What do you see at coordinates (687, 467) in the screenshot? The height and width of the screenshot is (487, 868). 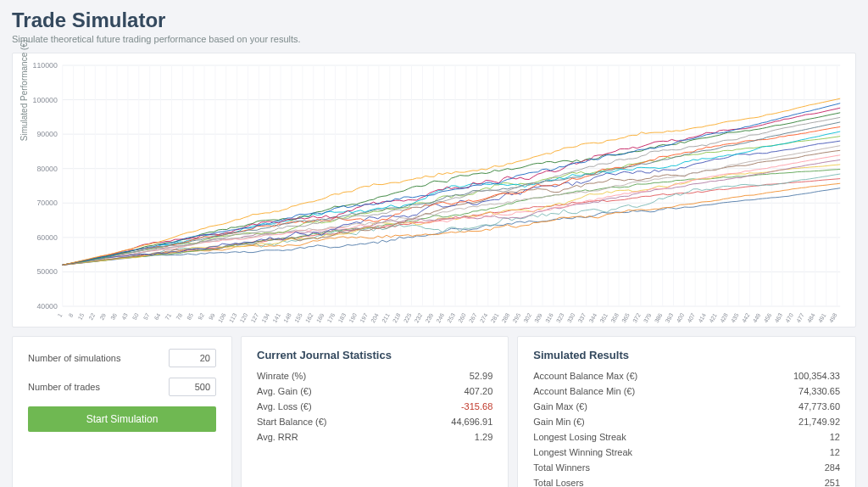 I see `result-stat-row: Total Winners284` at bounding box center [687, 467].